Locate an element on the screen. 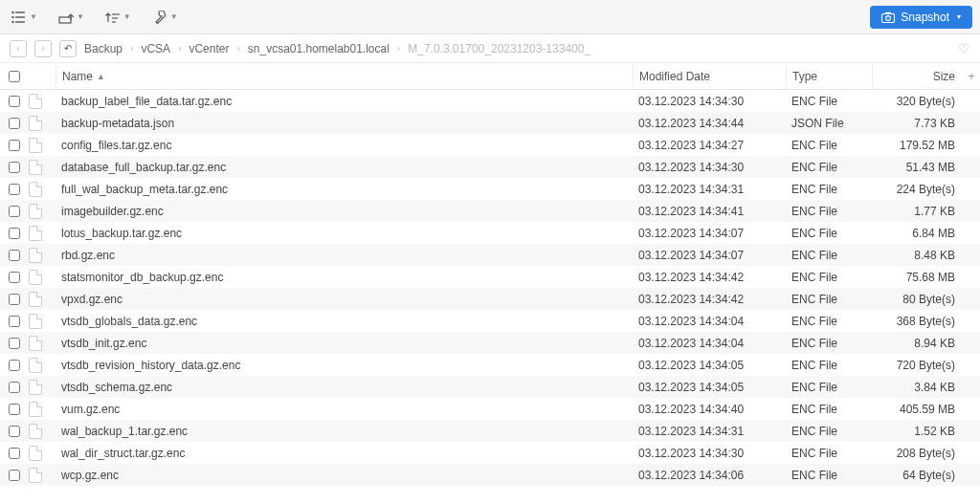 This screenshot has width=980, height=504. table-row: wcp.gz.enc03.12.2023 14:34:06ENC File64 … is located at coordinates (490, 474).